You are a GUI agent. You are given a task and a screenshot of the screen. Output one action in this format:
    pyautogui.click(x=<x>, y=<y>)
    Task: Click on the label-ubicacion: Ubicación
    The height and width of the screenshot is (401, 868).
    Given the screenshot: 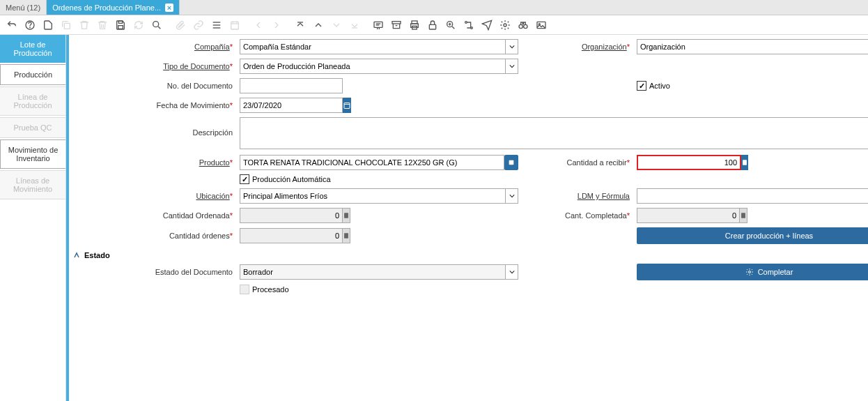 What is the action you would take?
    pyautogui.click(x=155, y=196)
    